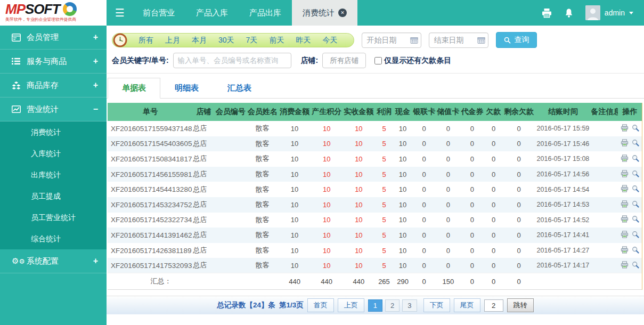 The height and width of the screenshot is (325, 644). Describe the element at coordinates (53, 37) in the screenshot. I see `sidebar-item: 会员管理+` at that location.